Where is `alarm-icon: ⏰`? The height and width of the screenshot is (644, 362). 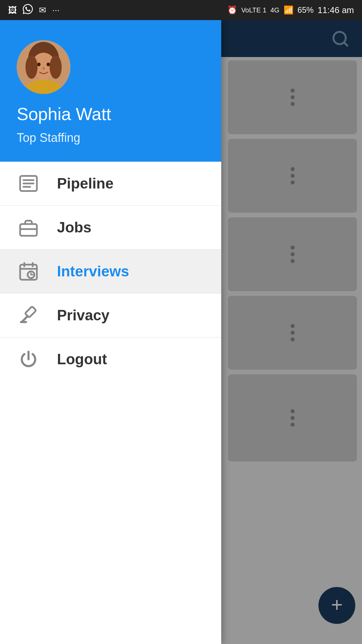
alarm-icon: ⏰ is located at coordinates (232, 10).